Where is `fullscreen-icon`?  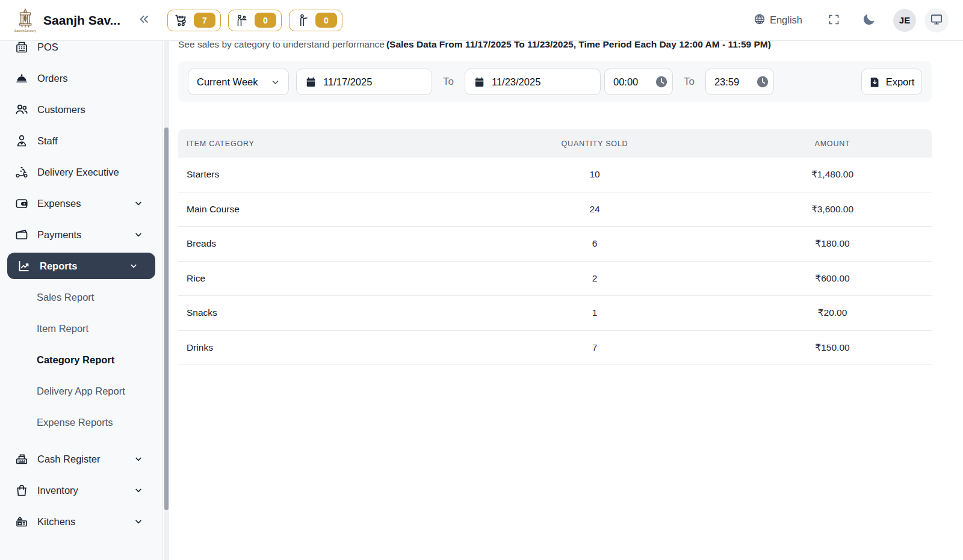 fullscreen-icon is located at coordinates (834, 20).